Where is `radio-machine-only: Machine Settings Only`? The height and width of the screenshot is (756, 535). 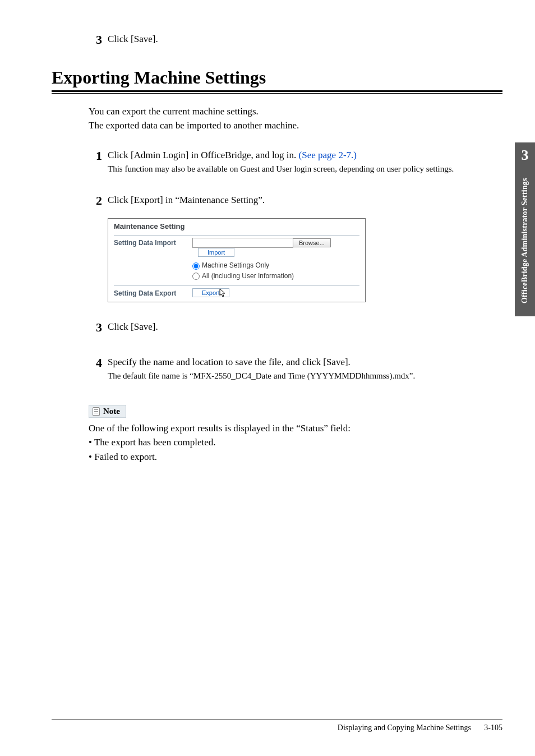
radio-machine-only: Machine Settings Only is located at coordinates (276, 265).